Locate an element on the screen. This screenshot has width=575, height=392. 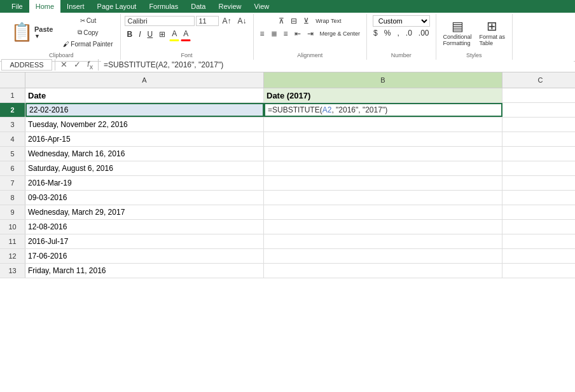
increase-indent-button: ⇥ is located at coordinates (310, 34).